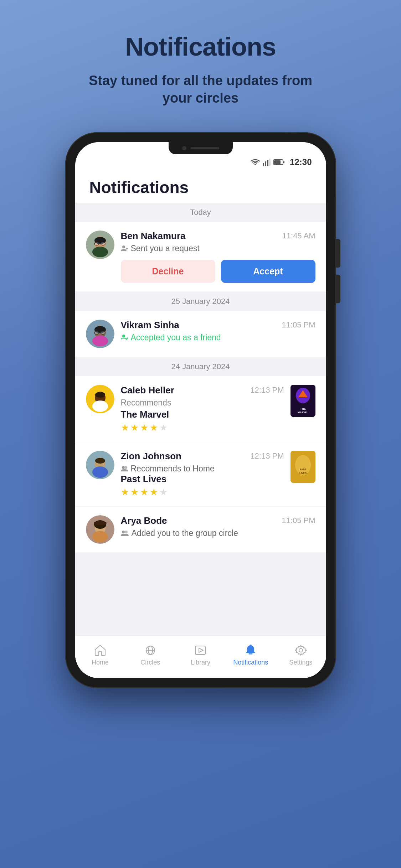  Describe the element at coordinates (301, 655) in the screenshot. I see `nav-item-settings: Settings` at that location.